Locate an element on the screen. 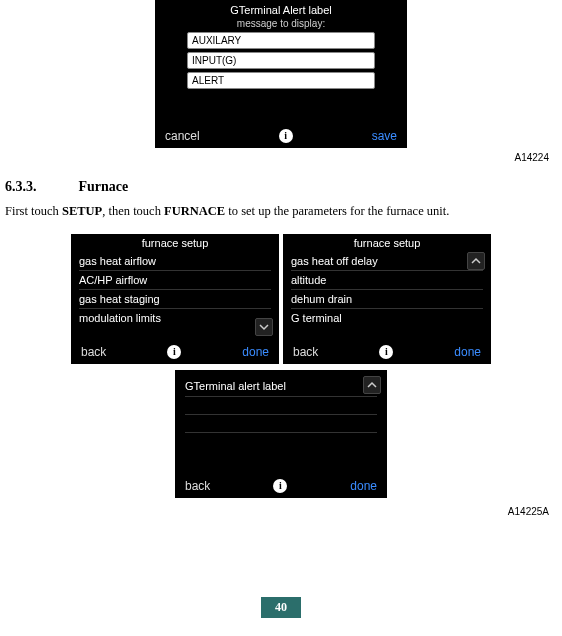 Image resolution: width=562 pixels, height=636 pixels. alert-label-screen: GTerminal Alert label message to display… is located at coordinates (281, 74).